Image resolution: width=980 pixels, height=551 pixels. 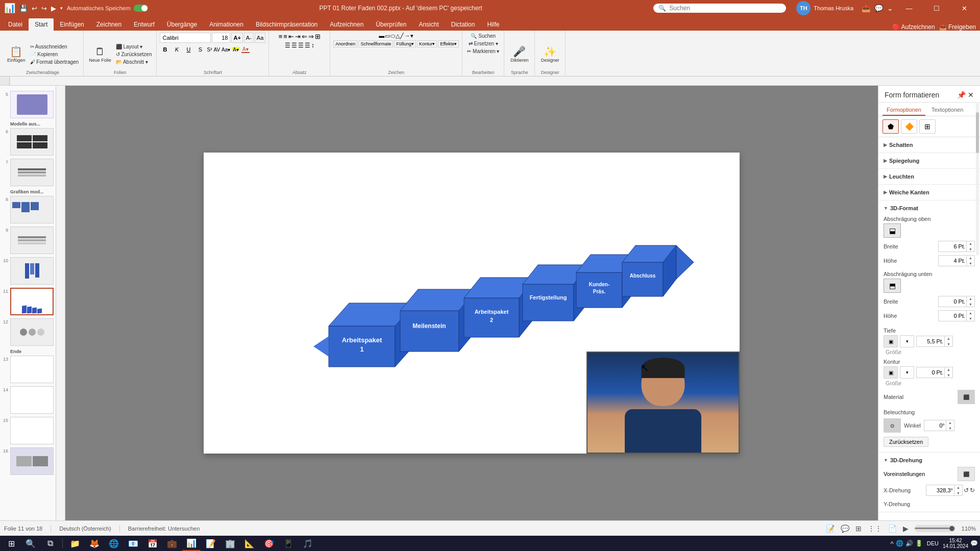 I want to click on tiefe-groesse-input, so click(x=930, y=341).